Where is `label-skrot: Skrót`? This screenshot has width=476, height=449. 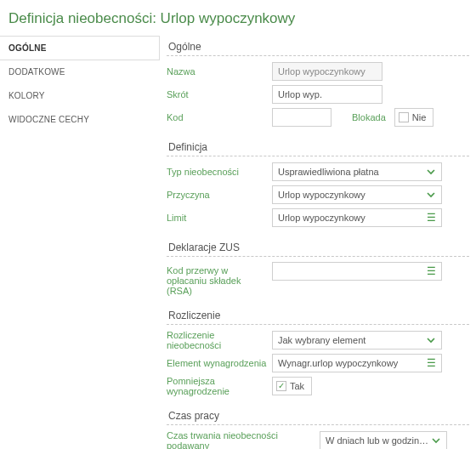 label-skrot: Skrót is located at coordinates (219, 94).